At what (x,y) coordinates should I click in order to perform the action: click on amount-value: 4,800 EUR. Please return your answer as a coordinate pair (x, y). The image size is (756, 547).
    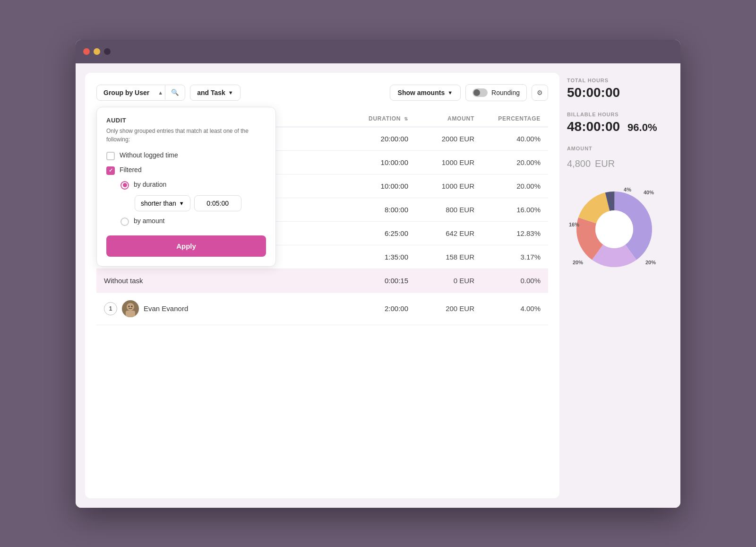
    Looking at the image, I should click on (619, 162).